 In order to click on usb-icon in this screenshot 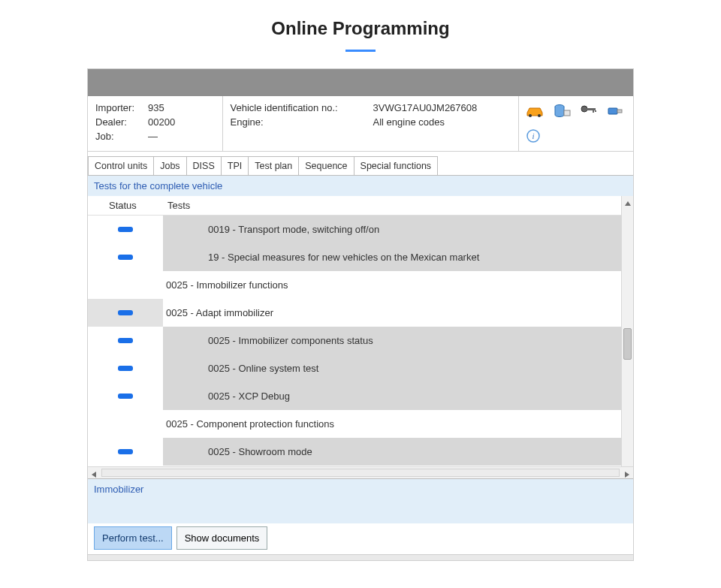, I will do `click(616, 111)`.